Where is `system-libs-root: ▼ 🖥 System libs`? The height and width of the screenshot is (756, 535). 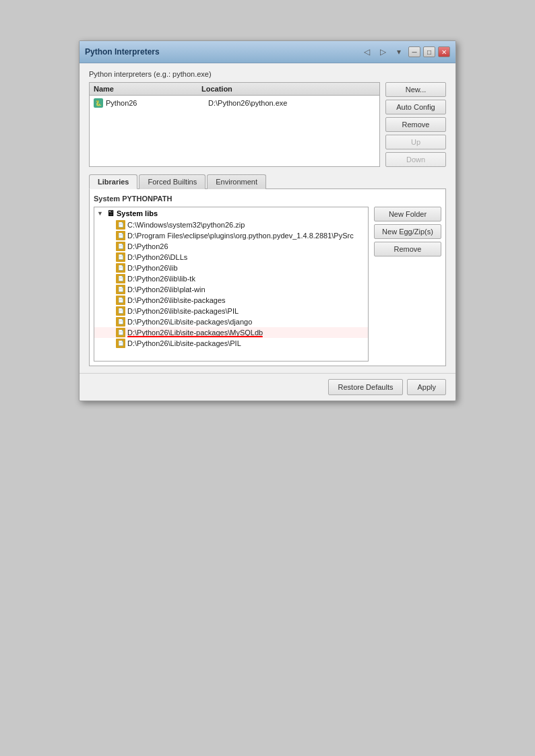
system-libs-root: ▼ 🖥 System libs is located at coordinates (231, 213).